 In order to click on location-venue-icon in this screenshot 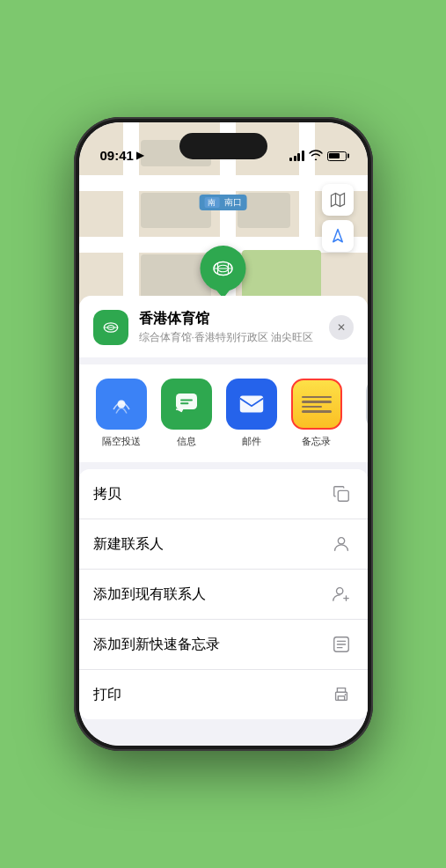, I will do `click(111, 327)`.